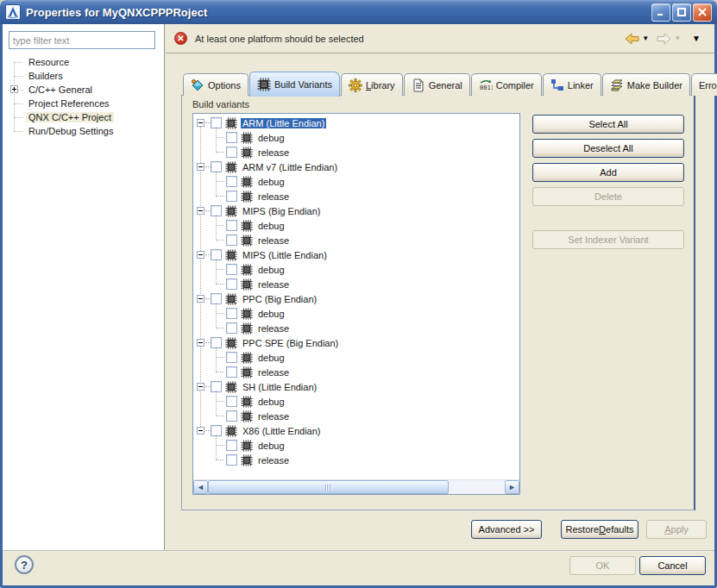  What do you see at coordinates (608, 124) in the screenshot?
I see `select-all-button: Select All` at bounding box center [608, 124].